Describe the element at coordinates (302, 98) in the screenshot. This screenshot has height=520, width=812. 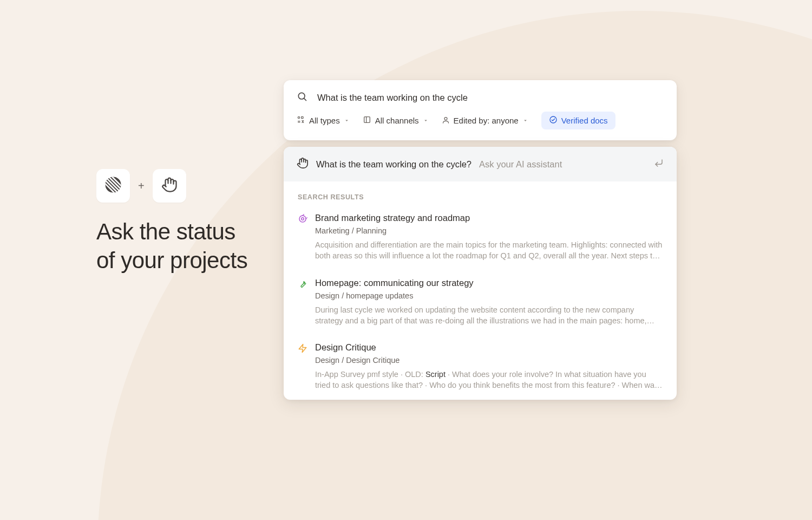
I see `search-icon` at that location.